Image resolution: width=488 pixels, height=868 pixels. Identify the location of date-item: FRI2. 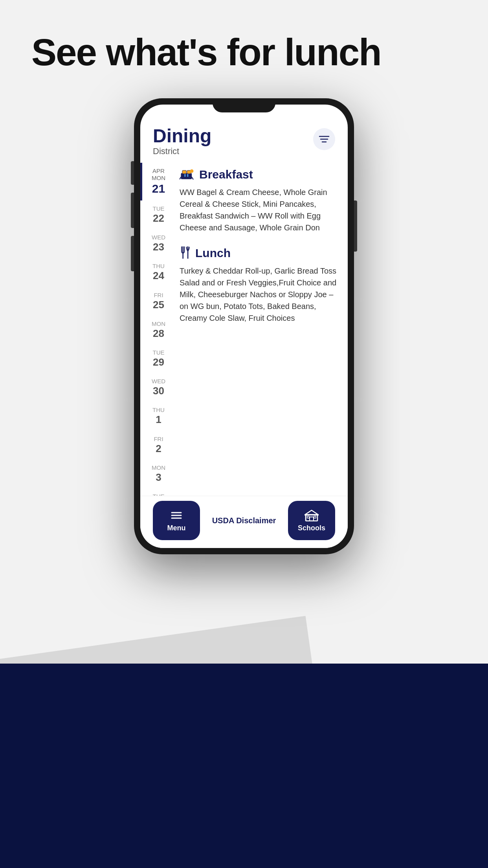
(158, 445).